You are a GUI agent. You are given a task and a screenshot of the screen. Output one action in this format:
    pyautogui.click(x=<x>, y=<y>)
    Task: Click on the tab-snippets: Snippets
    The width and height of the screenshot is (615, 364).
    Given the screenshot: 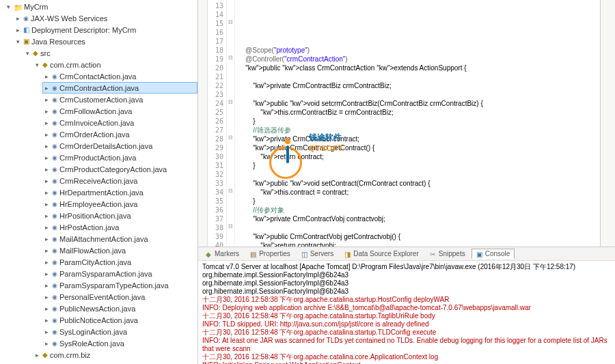 What is the action you would take?
    pyautogui.click(x=448, y=254)
    